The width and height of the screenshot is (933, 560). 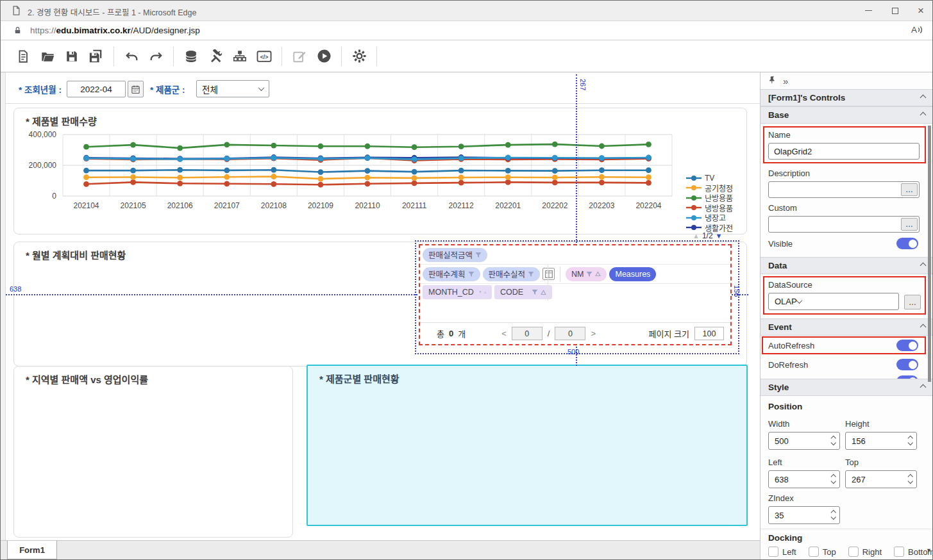 I want to click on left-stepper: 638, so click(x=804, y=479).